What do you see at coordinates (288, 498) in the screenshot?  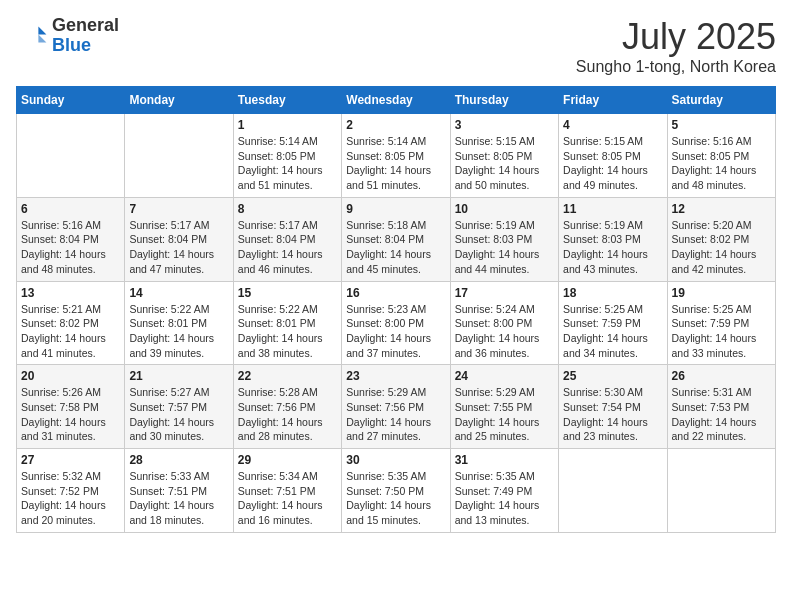 I see `day-info: Sunrise: 5:34 AM Sunset: 7:51 PM Dayligh…` at bounding box center [288, 498].